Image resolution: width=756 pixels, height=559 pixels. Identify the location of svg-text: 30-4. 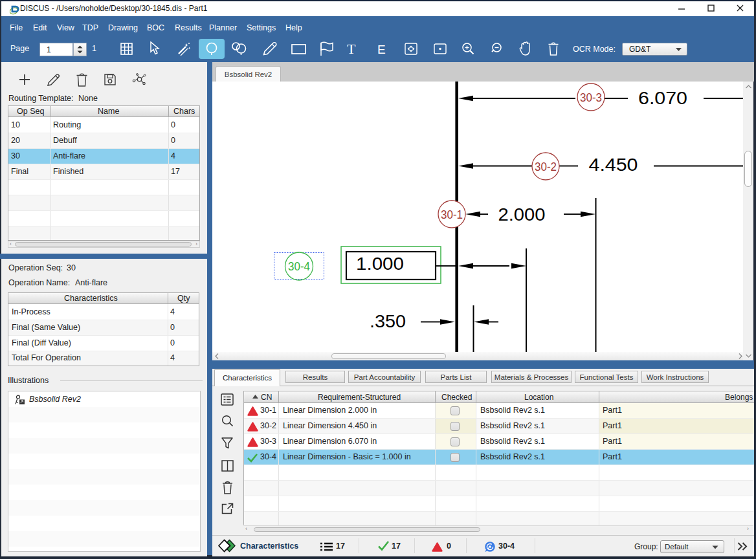
(299, 267).